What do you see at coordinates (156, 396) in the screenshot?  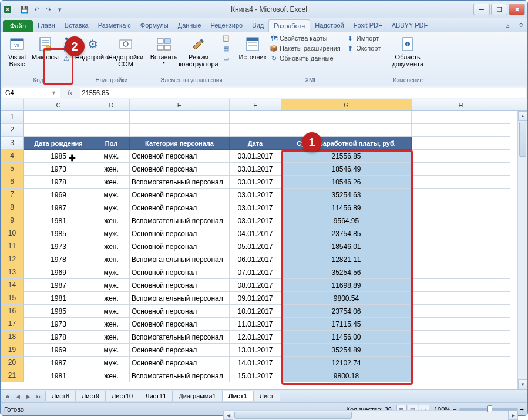 I see `sheet-tab: Лист11` at bounding box center [156, 396].